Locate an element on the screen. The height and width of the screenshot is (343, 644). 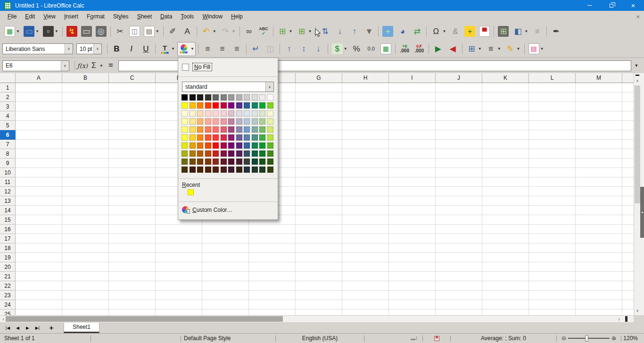
cell-h23 is located at coordinates (366, 295).